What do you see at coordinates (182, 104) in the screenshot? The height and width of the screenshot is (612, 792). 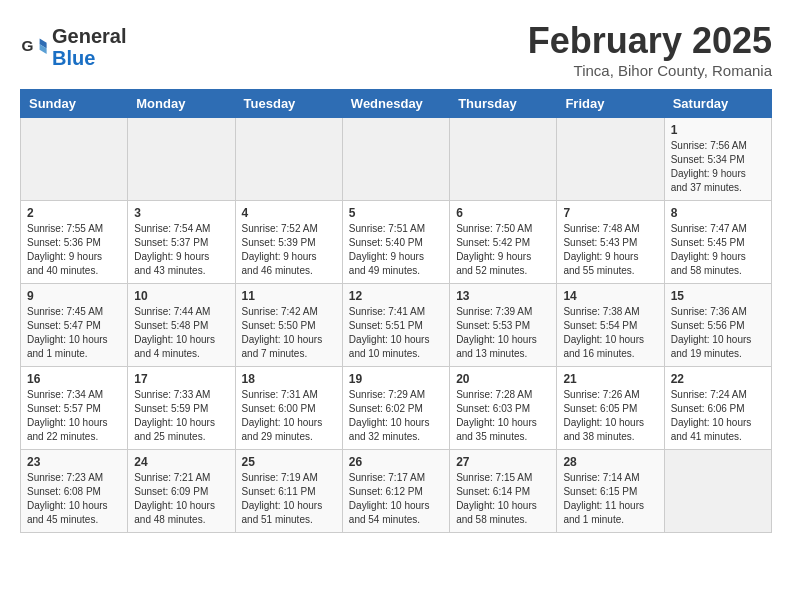 I see `header-monday: Monday` at bounding box center [182, 104].